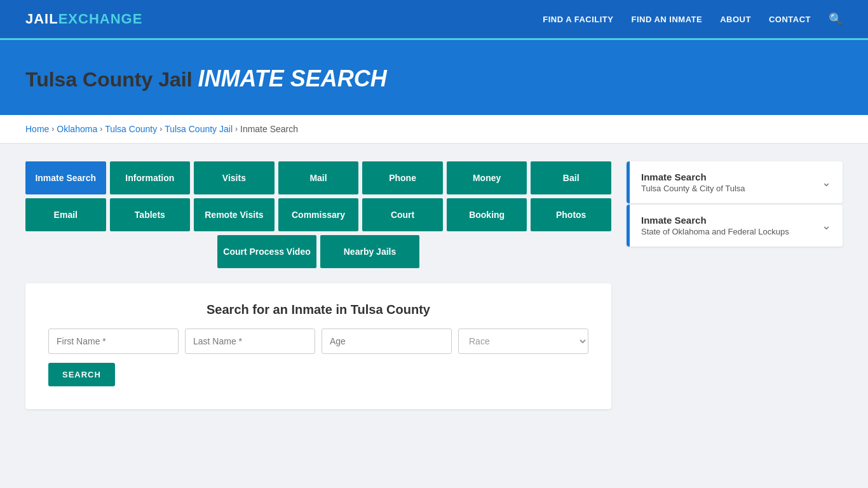 The height and width of the screenshot is (488, 868). Describe the element at coordinates (53, 129) in the screenshot. I see `breadcrumb-sep-0: ›` at that location.